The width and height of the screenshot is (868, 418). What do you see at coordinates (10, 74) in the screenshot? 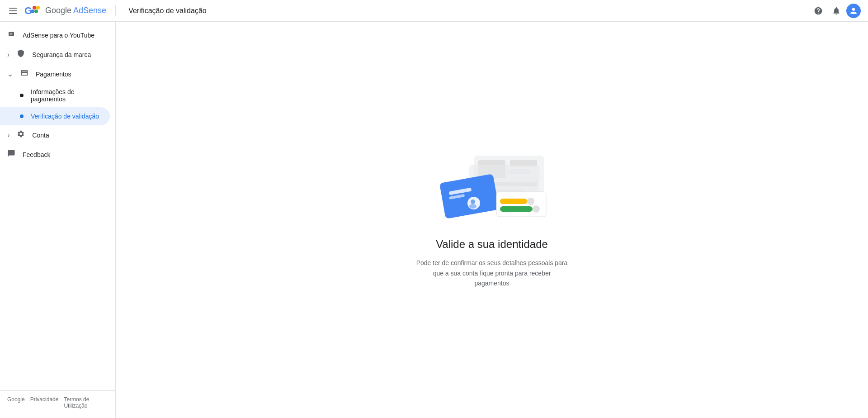
I see `chevron-down-icon: ⌄` at bounding box center [10, 74].